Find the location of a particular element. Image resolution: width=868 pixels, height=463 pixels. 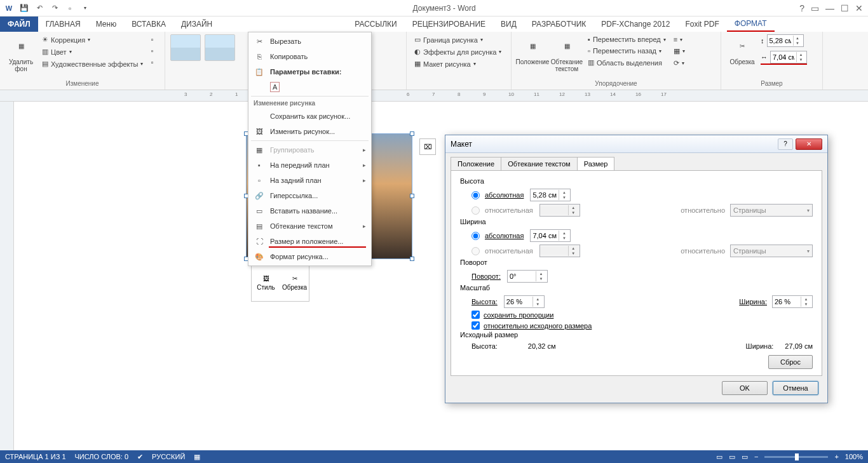

dtab-position: Положение is located at coordinates (476, 164).